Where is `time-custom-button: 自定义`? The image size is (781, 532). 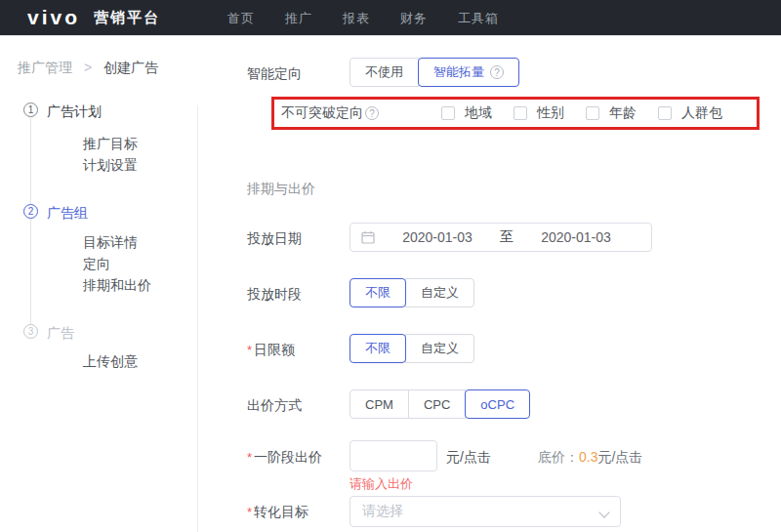
time-custom-button: 自定义 is located at coordinates (439, 293).